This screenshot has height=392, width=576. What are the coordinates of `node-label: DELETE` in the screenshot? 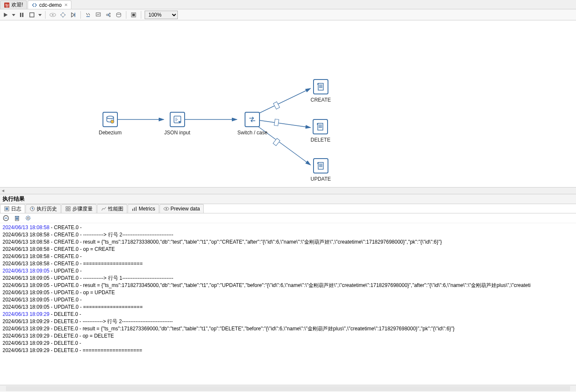 It's located at (321, 140).